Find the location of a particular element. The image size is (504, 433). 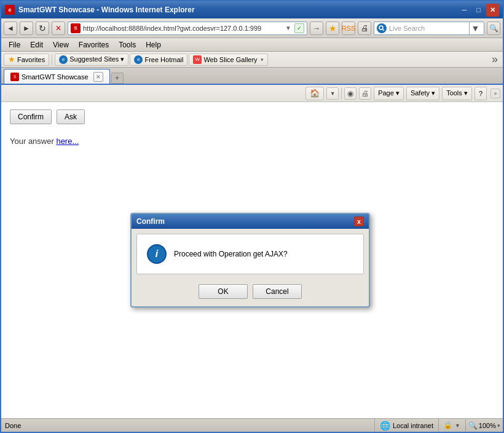

dialog-title: Confirm is located at coordinates (151, 221).